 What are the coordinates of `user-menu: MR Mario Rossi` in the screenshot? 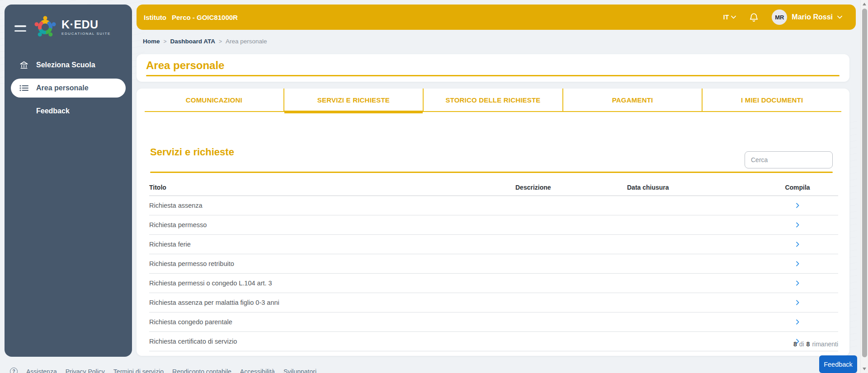 It's located at (807, 17).